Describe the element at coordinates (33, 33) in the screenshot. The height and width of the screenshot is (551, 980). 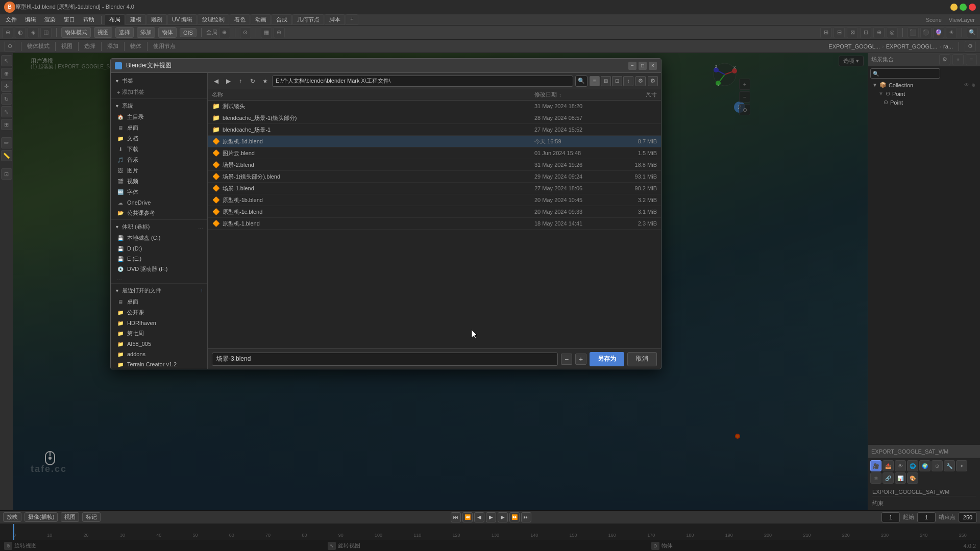
I see `mode-icon-3: ◈` at that location.